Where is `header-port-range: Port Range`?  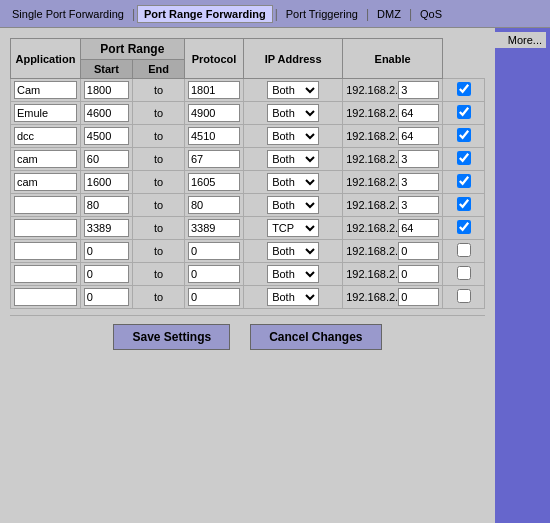 header-port-range: Port Range is located at coordinates (132, 50).